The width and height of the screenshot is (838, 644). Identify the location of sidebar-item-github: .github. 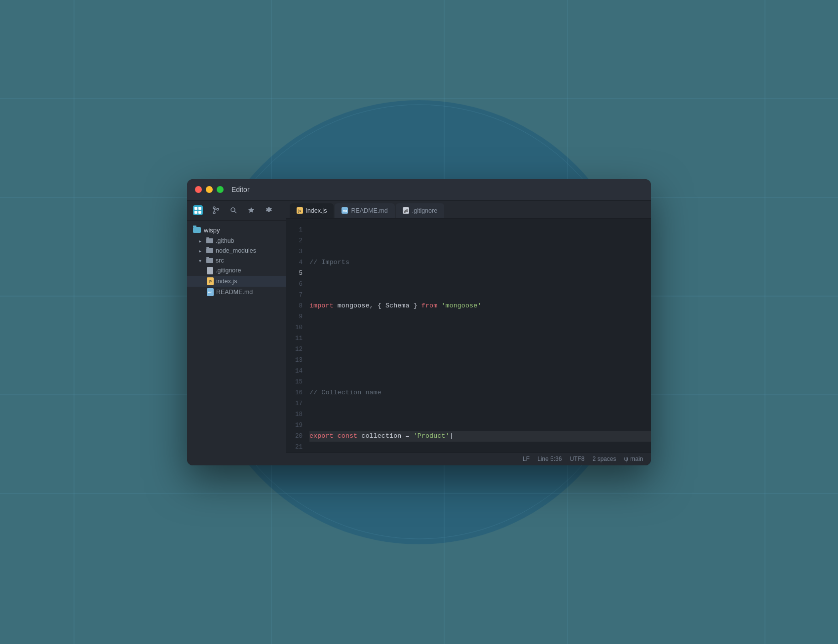
(236, 241).